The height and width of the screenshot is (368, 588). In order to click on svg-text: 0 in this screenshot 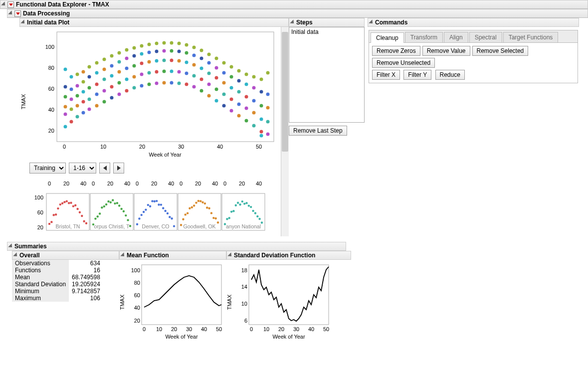, I will do `click(137, 184)`.